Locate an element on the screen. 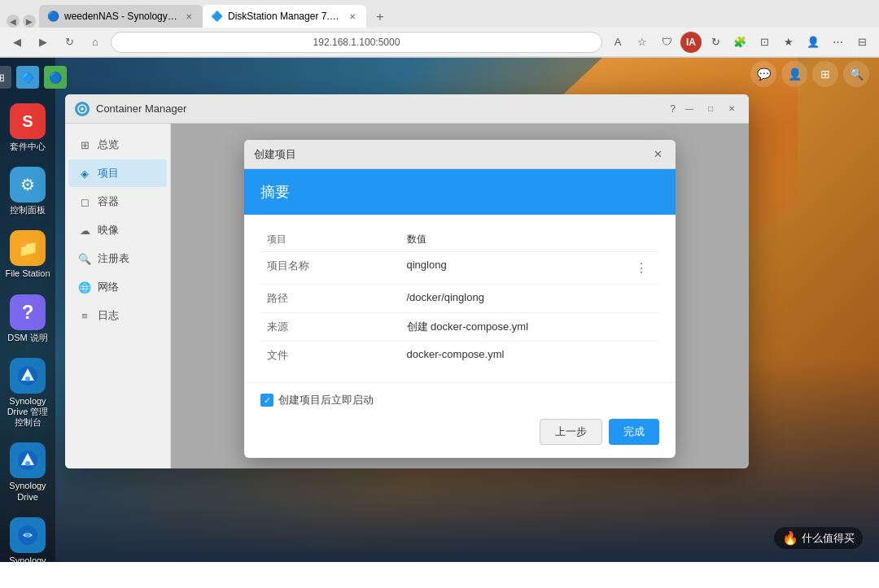 This screenshot has height=588, width=879. finish-button: 完成 is located at coordinates (634, 432).